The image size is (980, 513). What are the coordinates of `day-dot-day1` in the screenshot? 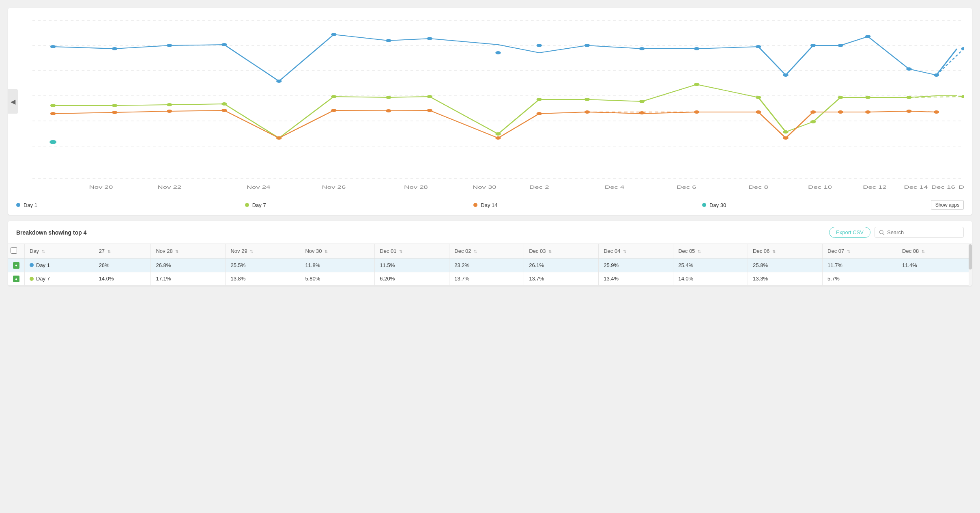 It's located at (32, 265).